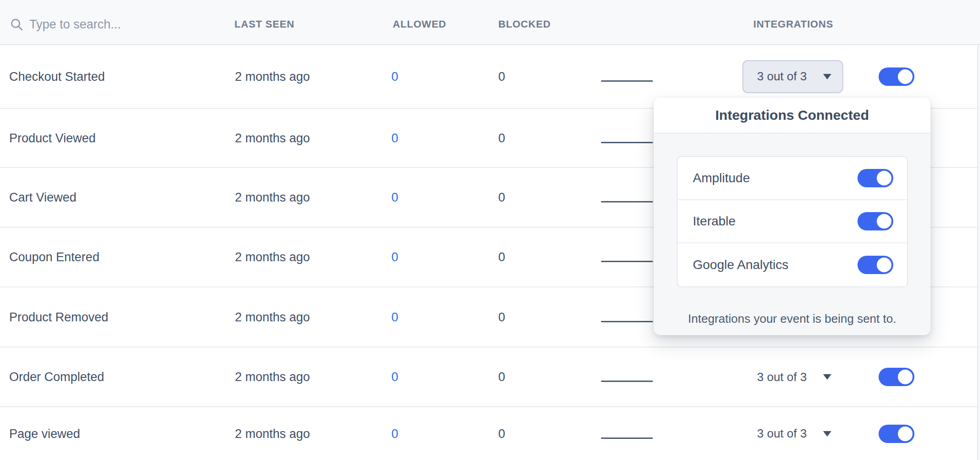 The image size is (980, 460). I want to click on event-name: Cart Viewed, so click(43, 197).